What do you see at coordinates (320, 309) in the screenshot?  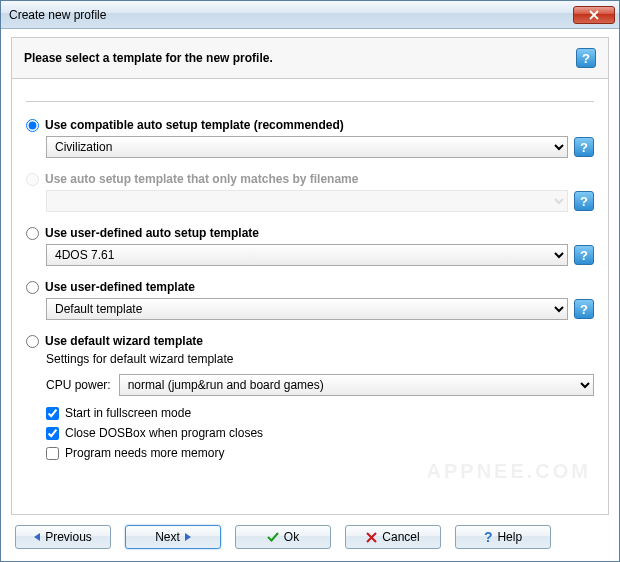 I see `select-row-user-template: Default template ?` at bounding box center [320, 309].